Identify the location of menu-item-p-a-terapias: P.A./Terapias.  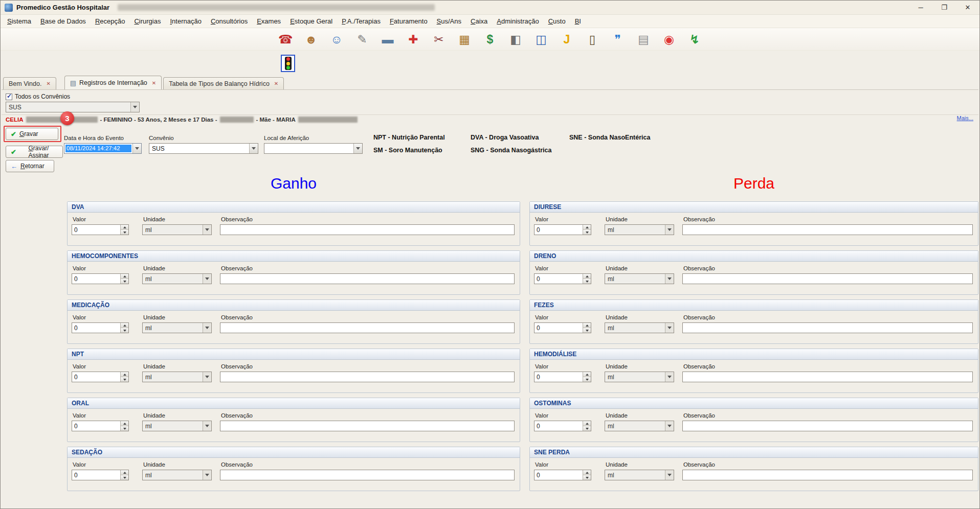
(361, 21).